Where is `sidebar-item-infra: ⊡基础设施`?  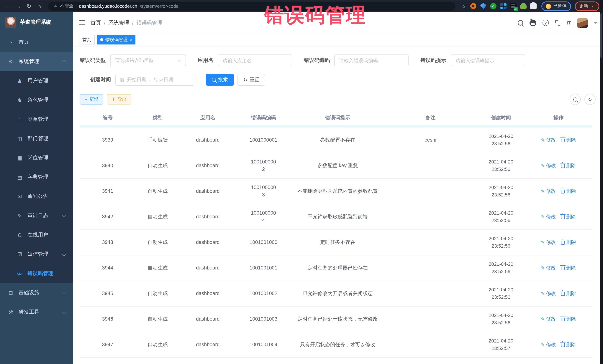 sidebar-item-infra: ⊡基础设施 is located at coordinates (37, 293).